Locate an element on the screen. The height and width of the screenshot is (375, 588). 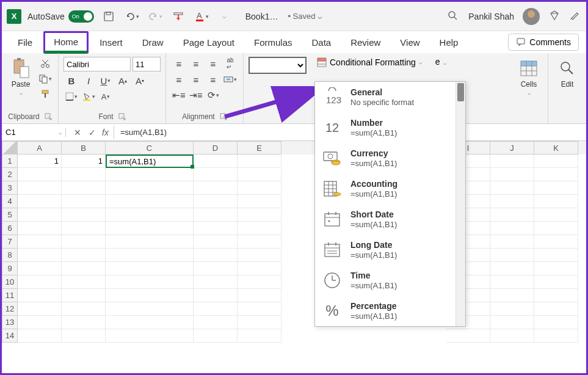
cell-b1: 1 is located at coordinates (84, 161).